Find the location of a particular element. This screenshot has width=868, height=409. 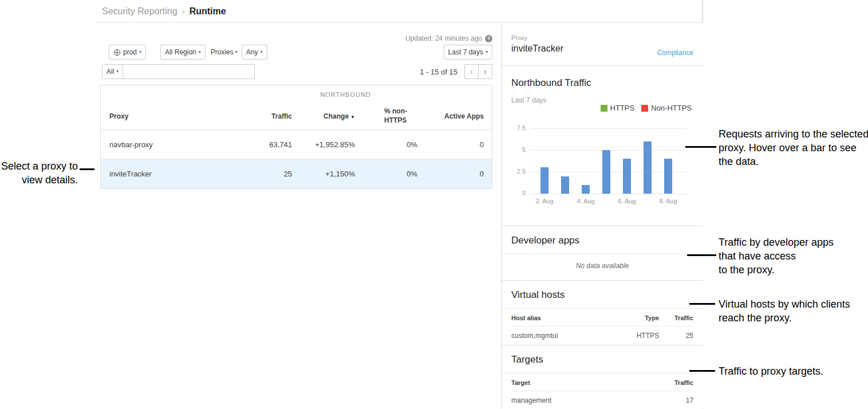

annotation-select-proxy: Select a proxy to view details. is located at coordinates (39, 173).